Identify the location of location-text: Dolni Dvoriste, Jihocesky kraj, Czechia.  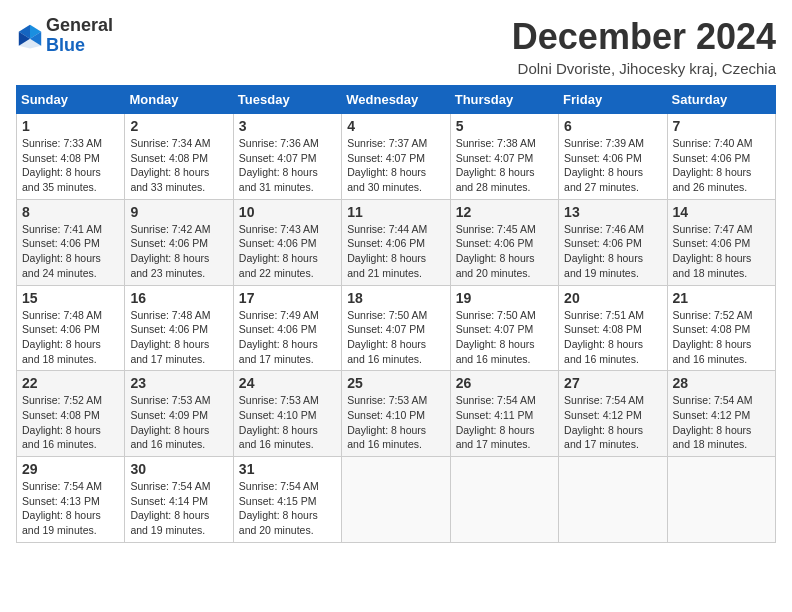
(644, 68).